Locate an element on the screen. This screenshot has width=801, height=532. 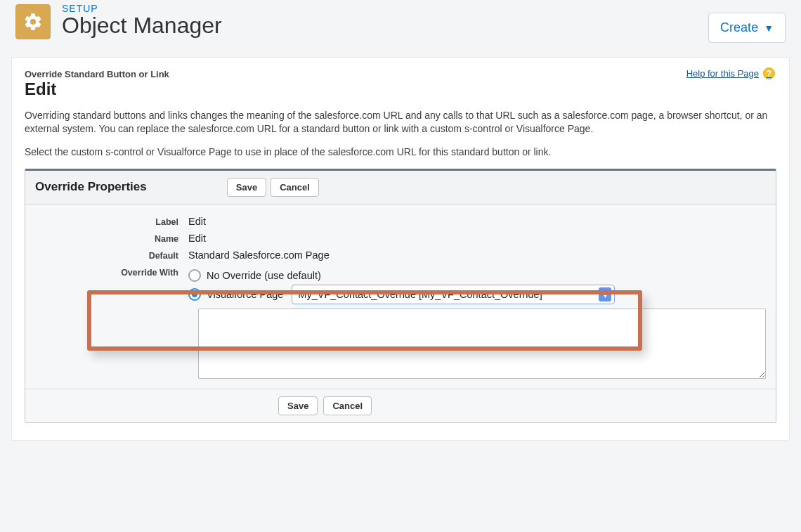
name-value: Edit is located at coordinates (197, 238).